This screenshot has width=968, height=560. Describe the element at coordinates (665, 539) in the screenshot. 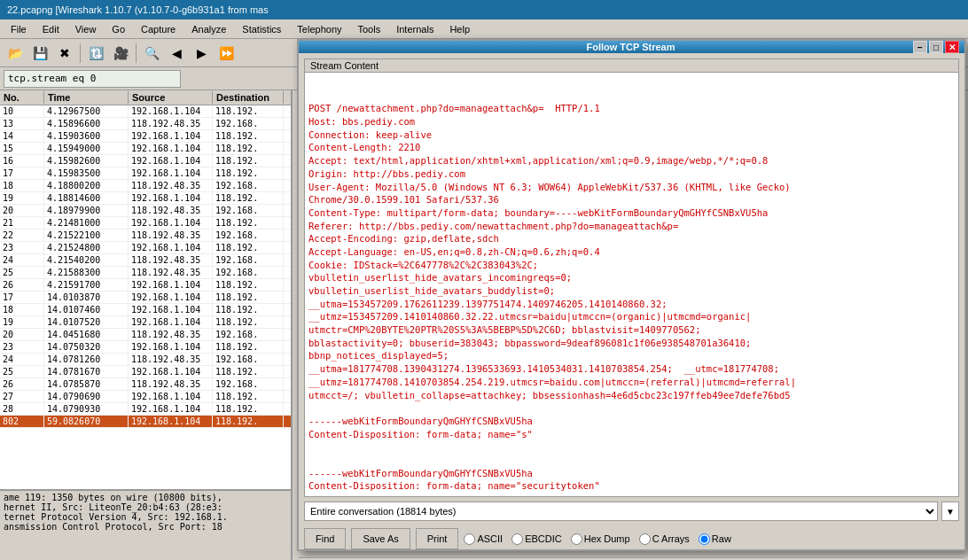

I see `radio-carrays: C Arrays` at that location.